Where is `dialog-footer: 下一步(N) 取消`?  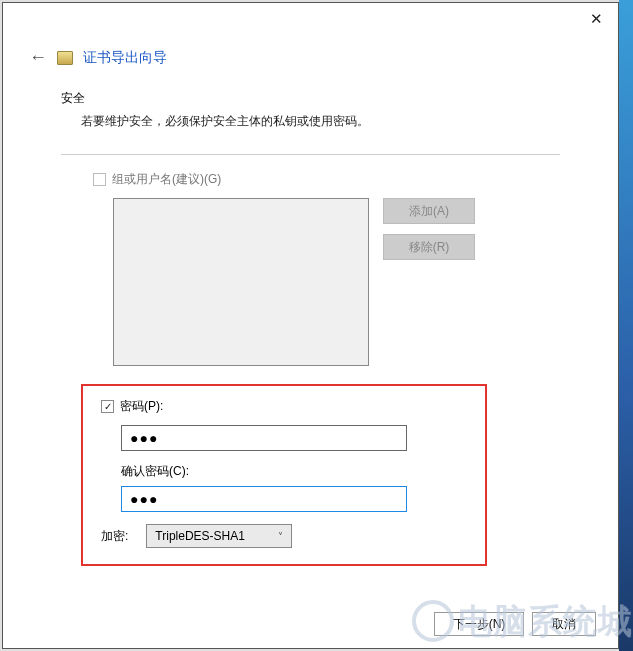 dialog-footer: 下一步(N) 取消 is located at coordinates (515, 624).